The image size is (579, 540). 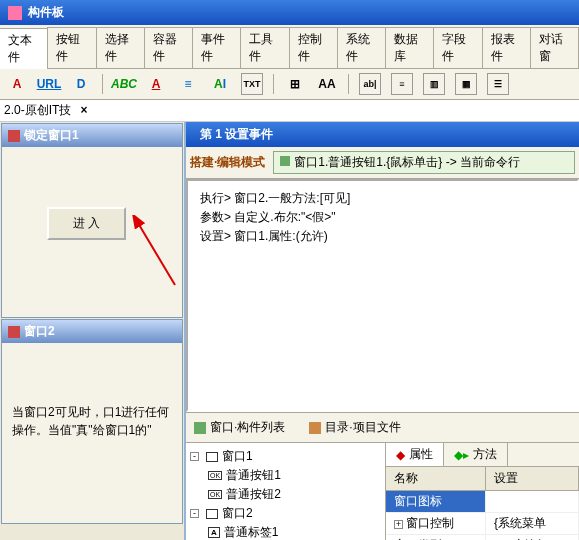 I want to click on event-path: 窗口1.普通按钮1.{鼠标单击} -> 当前命令行, so click(x=424, y=162).